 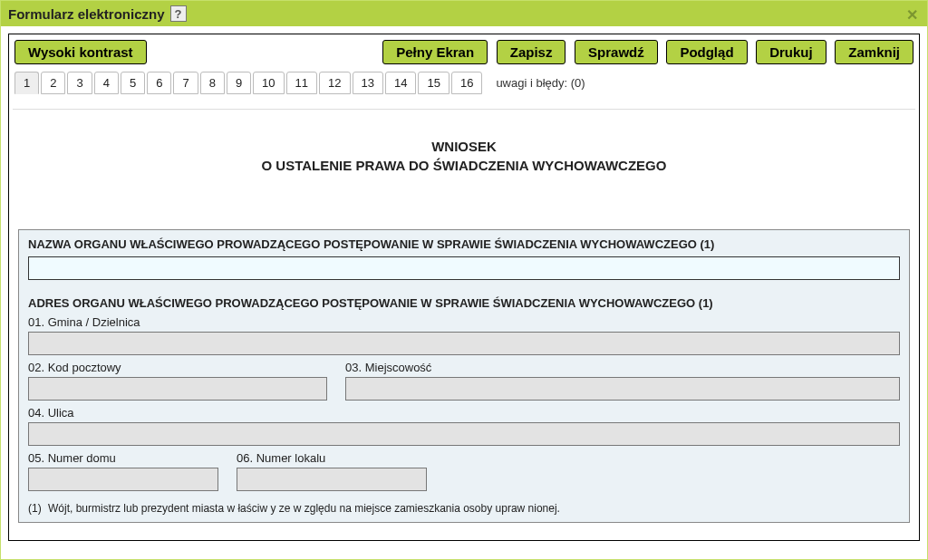 I want to click on save-button: Zapisz, so click(x=531, y=53).